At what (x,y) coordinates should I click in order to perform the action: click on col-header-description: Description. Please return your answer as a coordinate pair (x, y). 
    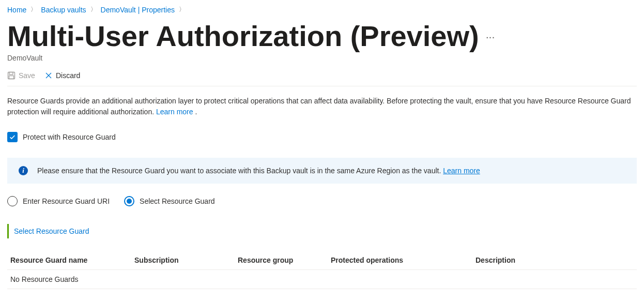
    Looking at the image, I should click on (555, 260).